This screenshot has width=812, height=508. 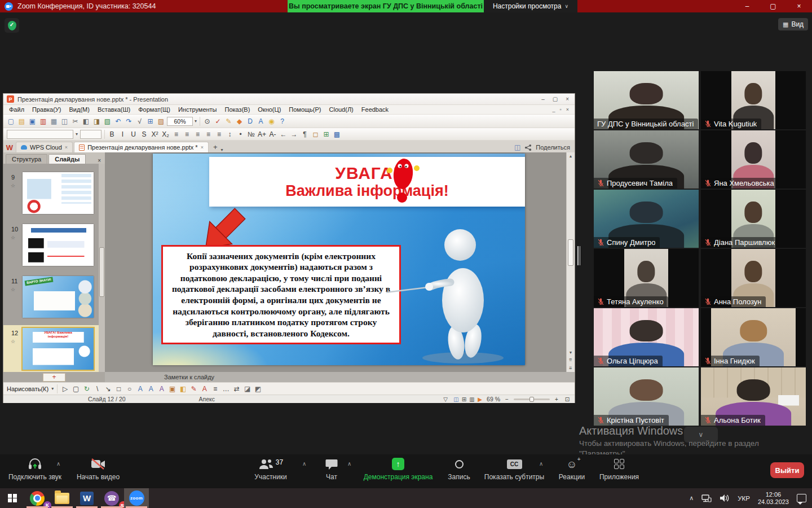 I want to click on line-spacing-icon: ↕, so click(x=230, y=134).